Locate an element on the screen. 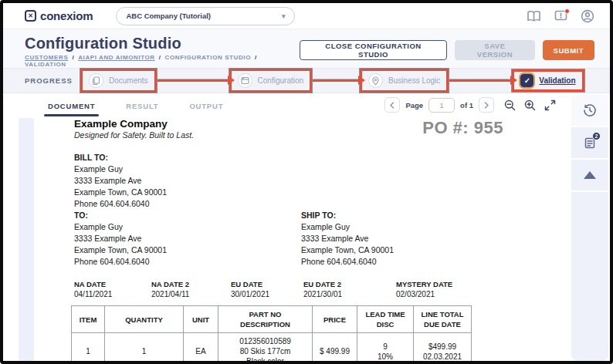  configuration-step-icon is located at coordinates (246, 80).